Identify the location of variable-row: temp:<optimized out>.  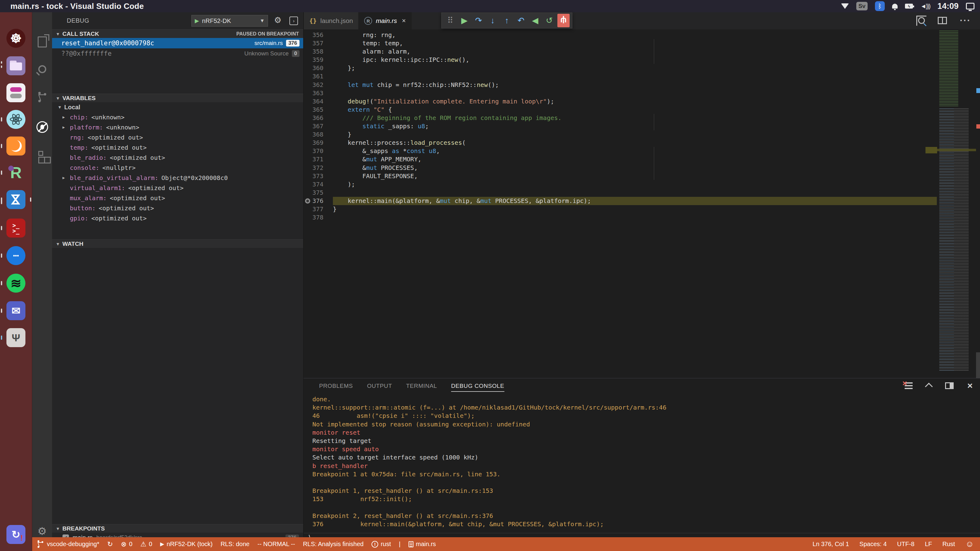
(178, 148).